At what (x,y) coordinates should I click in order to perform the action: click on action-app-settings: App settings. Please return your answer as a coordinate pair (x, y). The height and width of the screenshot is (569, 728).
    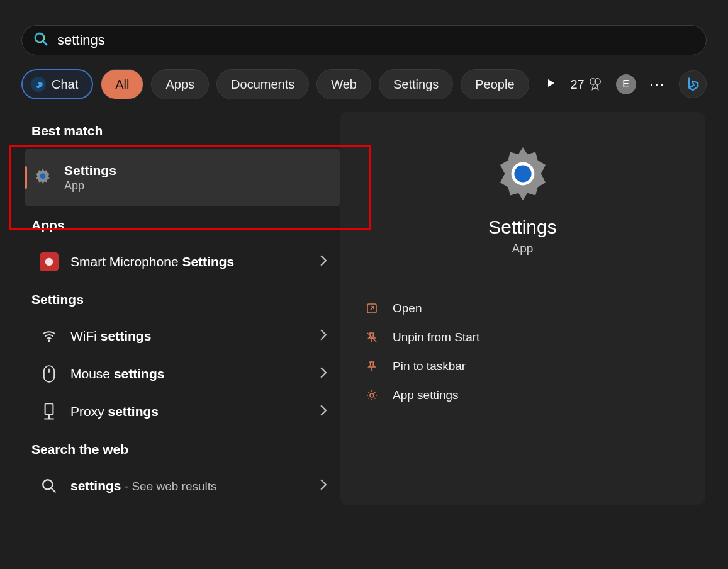
    Looking at the image, I should click on (522, 395).